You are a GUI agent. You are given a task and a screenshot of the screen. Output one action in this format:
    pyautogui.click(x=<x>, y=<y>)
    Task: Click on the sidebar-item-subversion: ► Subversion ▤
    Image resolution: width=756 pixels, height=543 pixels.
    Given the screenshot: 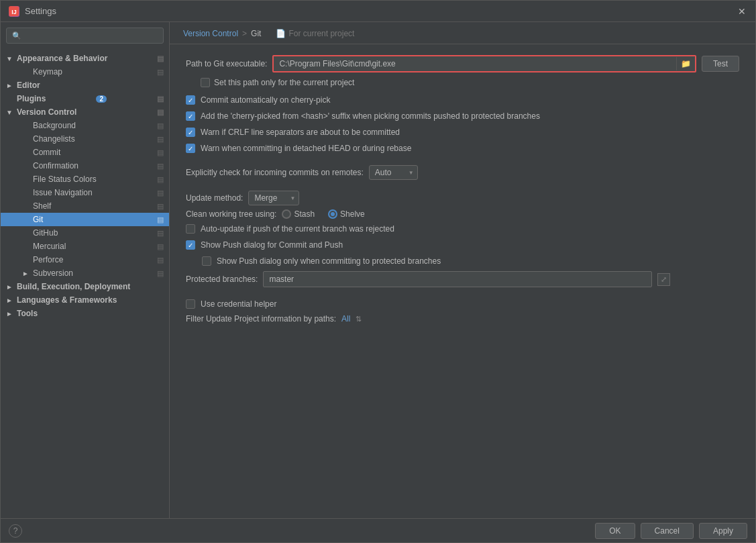 What is the action you would take?
    pyautogui.click(x=85, y=273)
    